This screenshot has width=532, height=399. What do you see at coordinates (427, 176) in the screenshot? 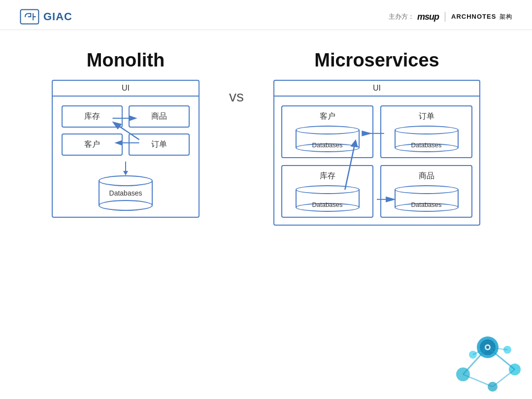
I see `micro-product-label: 商品` at bounding box center [427, 176].